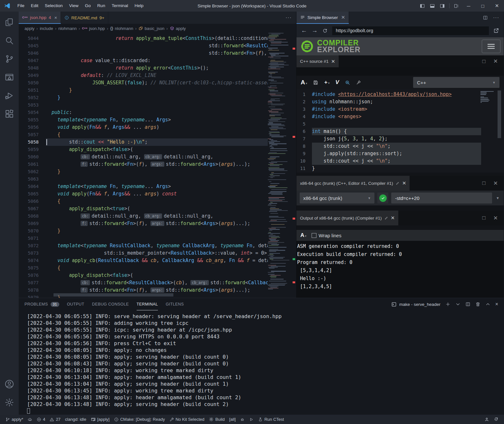 Image resolution: width=504 pixels, height=424 pixels. What do you see at coordinates (400, 131) in the screenshot?
I see `ce-source-editor: 1#include <https://localhost:8443/apply/…` at bounding box center [400, 131].